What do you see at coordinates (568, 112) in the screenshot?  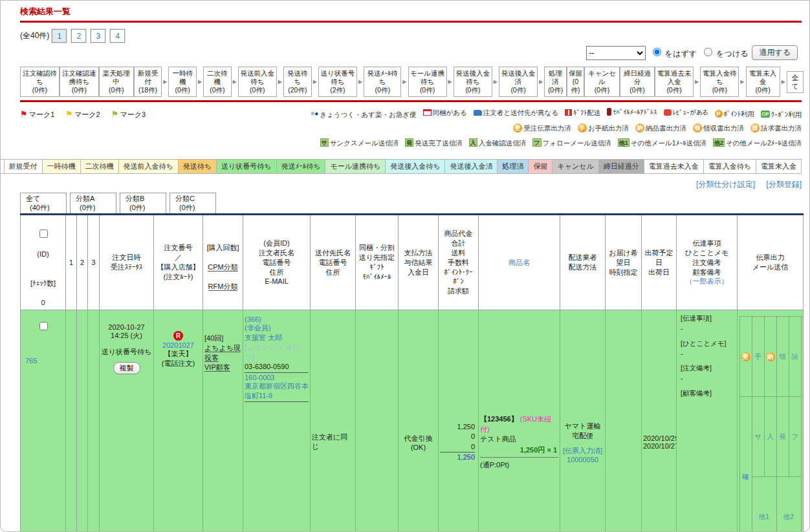 I see `icon-gift` at bounding box center [568, 112].